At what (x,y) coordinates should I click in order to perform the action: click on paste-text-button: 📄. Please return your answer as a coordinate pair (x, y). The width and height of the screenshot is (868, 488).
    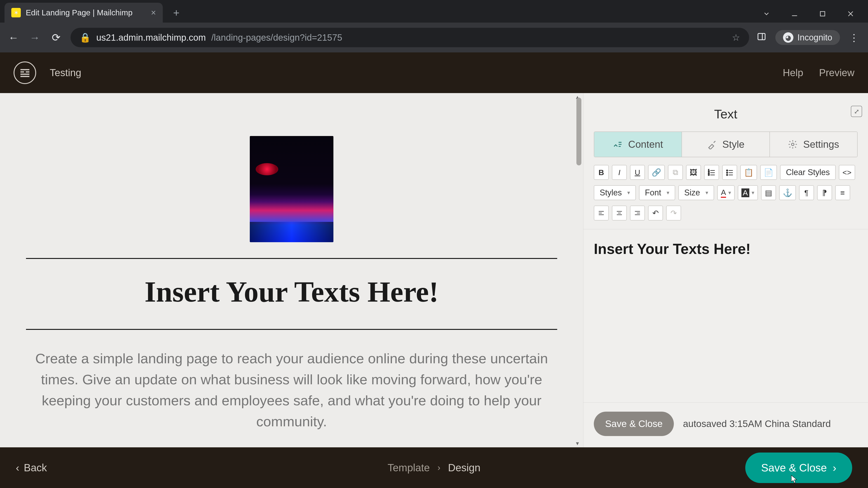
    Looking at the image, I should click on (769, 172).